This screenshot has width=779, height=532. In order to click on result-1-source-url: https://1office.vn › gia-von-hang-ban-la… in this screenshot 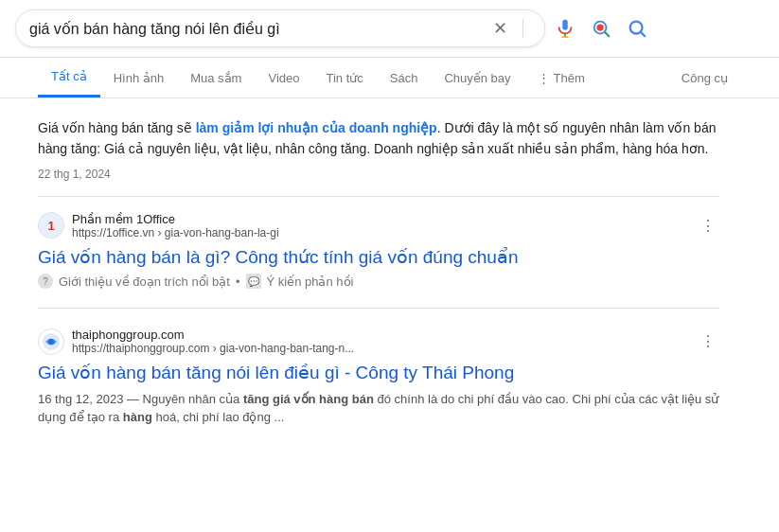, I will do `click(176, 233)`.